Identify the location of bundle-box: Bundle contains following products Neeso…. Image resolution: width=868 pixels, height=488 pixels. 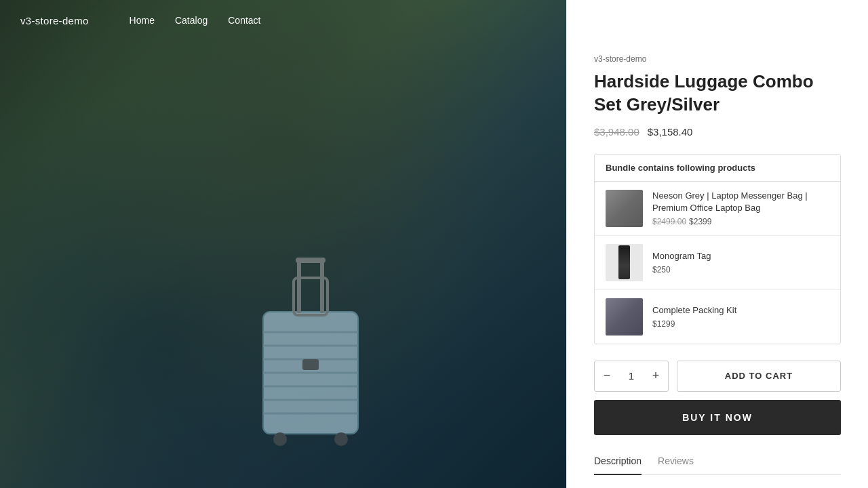
(717, 249).